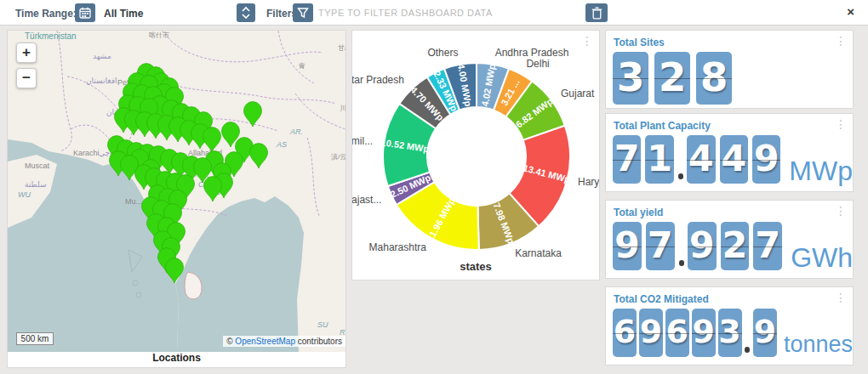  What do you see at coordinates (159, 36) in the screenshot?
I see `map-place-label: 喀什市` at bounding box center [159, 36].